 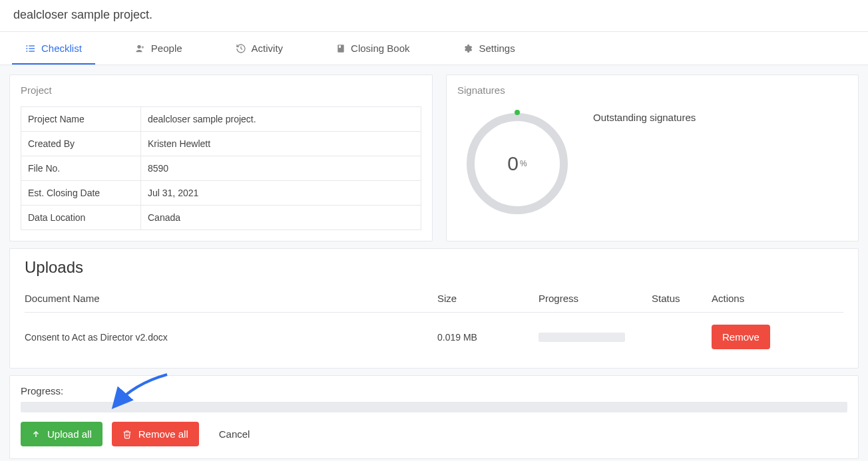 I want to click on table-row: File No. 8590, so click(x=221, y=169).